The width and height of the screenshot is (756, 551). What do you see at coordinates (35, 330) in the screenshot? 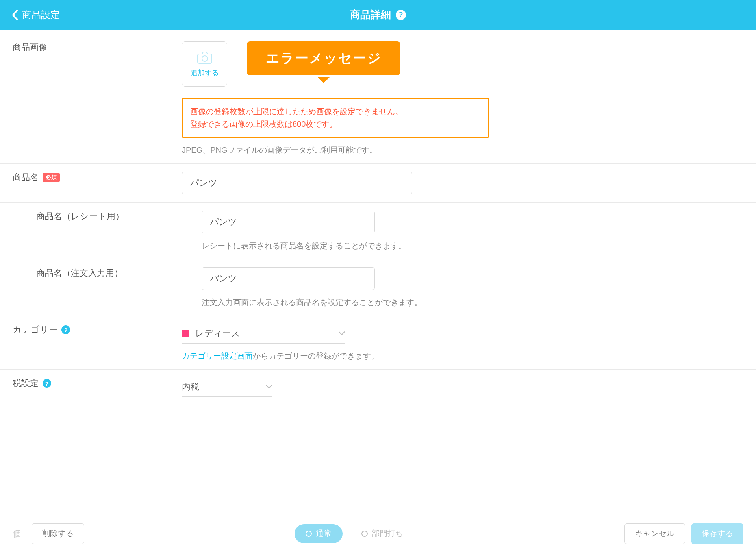
I see `label-category: カテゴリー` at bounding box center [35, 330].